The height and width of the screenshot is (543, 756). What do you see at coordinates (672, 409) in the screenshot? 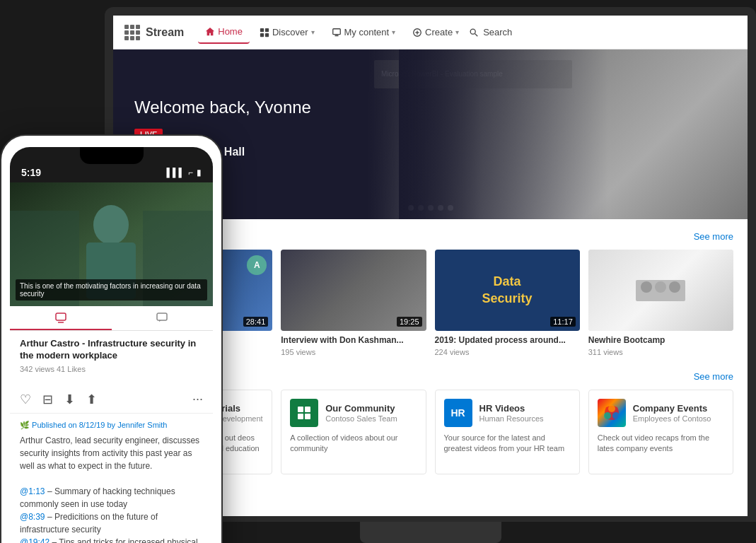
I see `channel-4-name: Company Events` at bounding box center [672, 409].